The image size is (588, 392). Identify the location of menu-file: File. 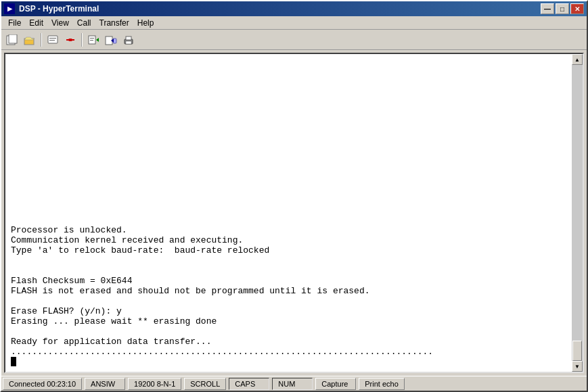
(15, 23).